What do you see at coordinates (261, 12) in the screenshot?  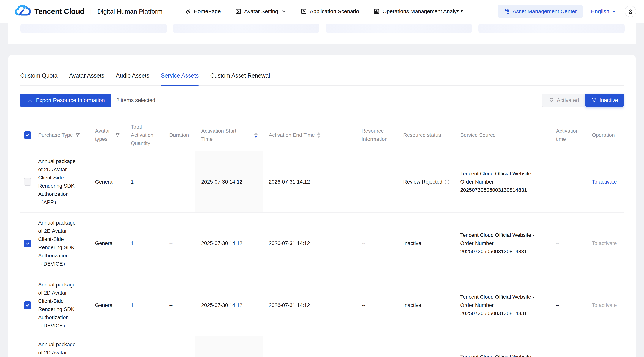 I see `nav-label: Avatar Setting` at bounding box center [261, 12].